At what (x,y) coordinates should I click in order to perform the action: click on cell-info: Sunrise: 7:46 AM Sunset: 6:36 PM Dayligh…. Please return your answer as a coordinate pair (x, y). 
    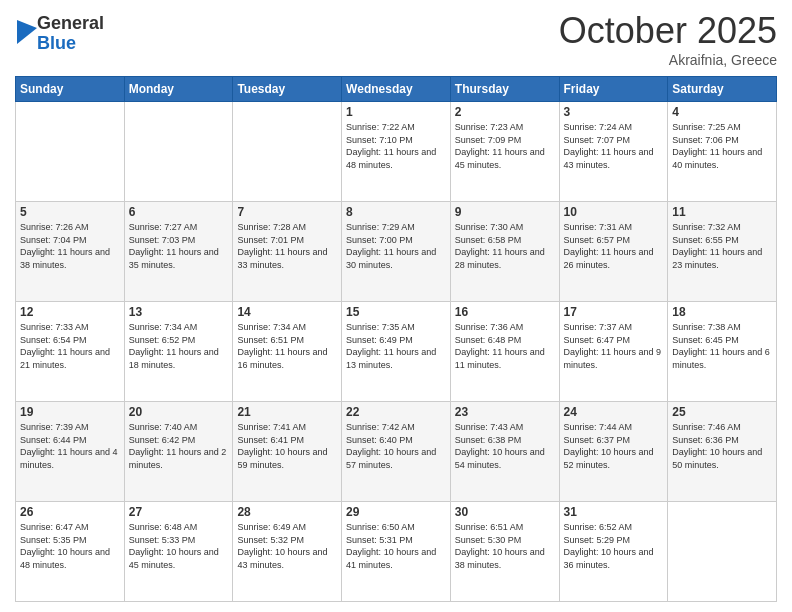
    Looking at the image, I should click on (722, 446).